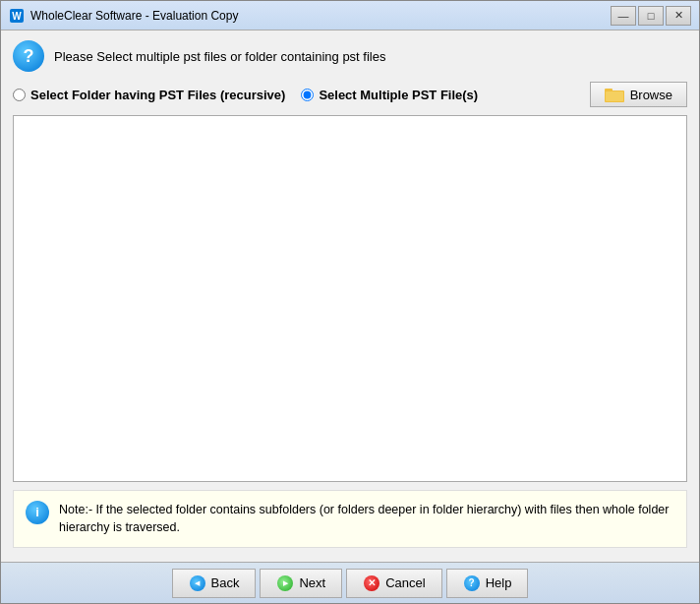  What do you see at coordinates (350, 94) in the screenshot?
I see `options-row: Select Folder having PST Files (recursiv…` at bounding box center [350, 94].